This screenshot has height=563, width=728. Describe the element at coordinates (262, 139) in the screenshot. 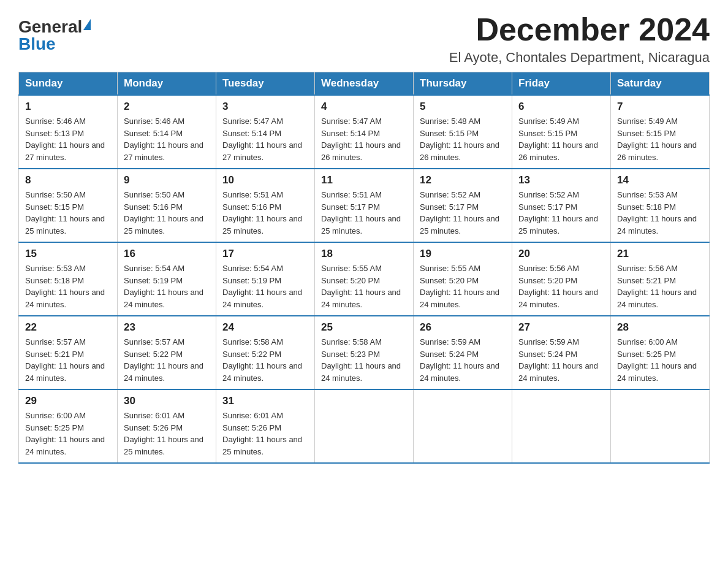

I see `day-info: Sunrise: 5:47 AMSunset: 5:14 PMDaylight:…` at that location.